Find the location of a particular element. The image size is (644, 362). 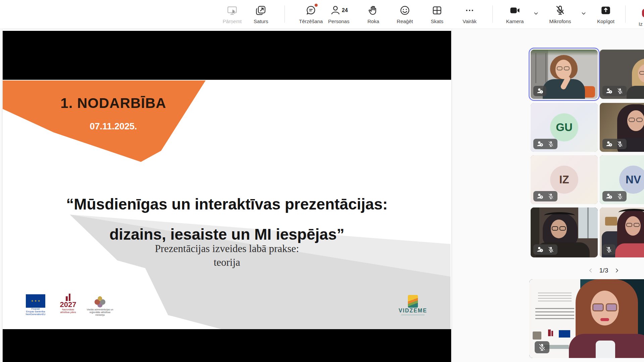

people-button: 24 Personas is located at coordinates (339, 15).